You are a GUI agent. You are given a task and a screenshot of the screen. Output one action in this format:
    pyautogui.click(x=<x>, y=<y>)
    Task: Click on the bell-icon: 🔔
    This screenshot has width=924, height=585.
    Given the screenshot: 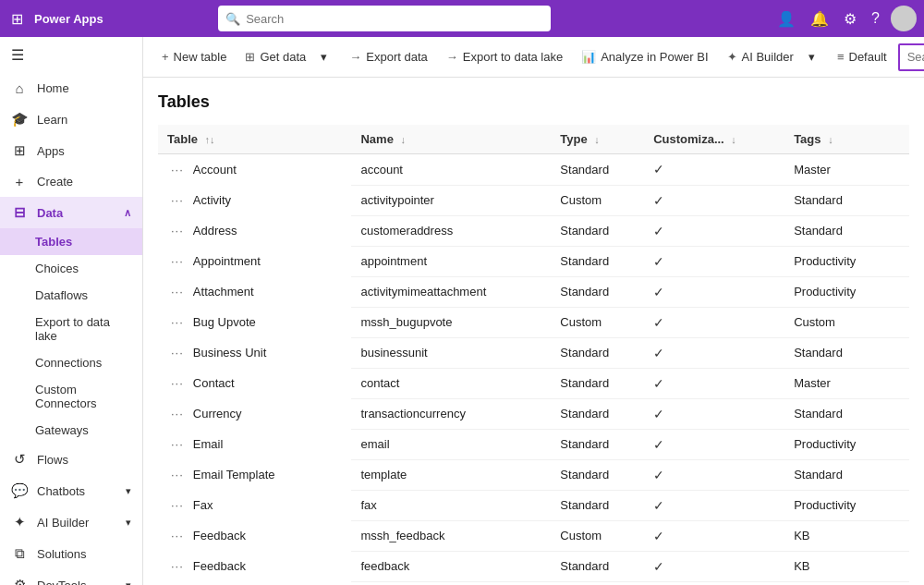 What is the action you would take?
    pyautogui.click(x=820, y=18)
    